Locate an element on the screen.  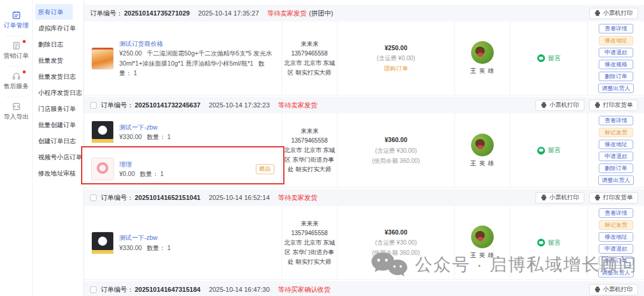
nav-item-after-sales: 售后服务 is located at coordinates (16, 82).